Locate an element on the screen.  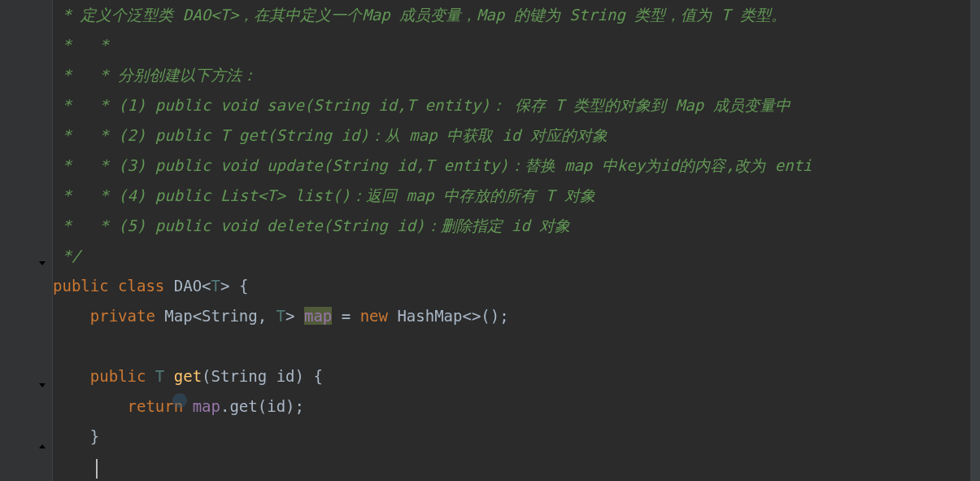
comment-line: * 定义个泛型类 DAO<T>，在其中定义一个Map 成员变量，Map 的键为 … is located at coordinates (516, 15).